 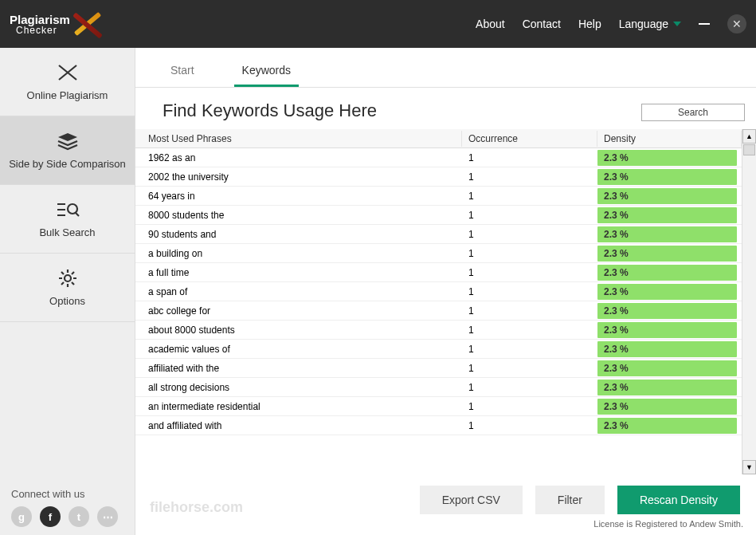 What do you see at coordinates (67, 521) in the screenshot?
I see `social-row: g f t ⋯` at bounding box center [67, 521].